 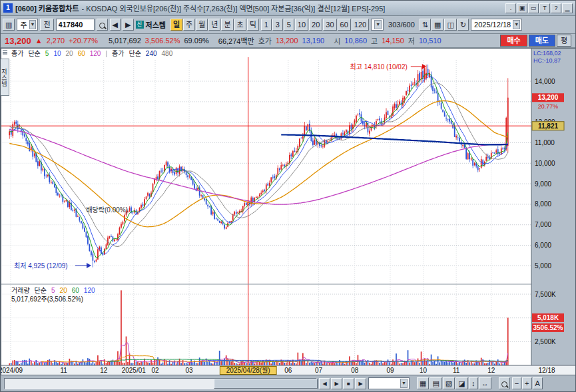 I want to click on refresh-icon: ↻, so click(x=463, y=25).